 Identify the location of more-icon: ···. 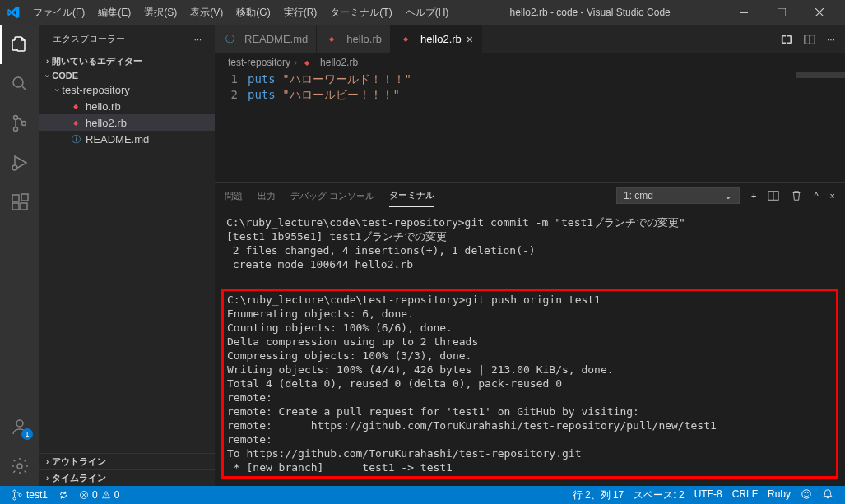
(831, 39).